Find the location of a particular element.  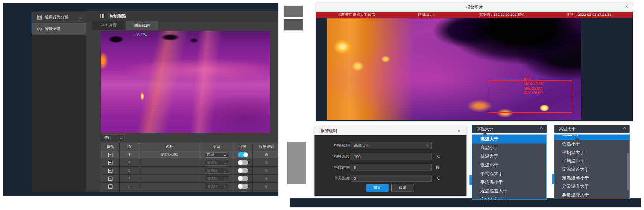

field-label: 报警规则 is located at coordinates (334, 146).